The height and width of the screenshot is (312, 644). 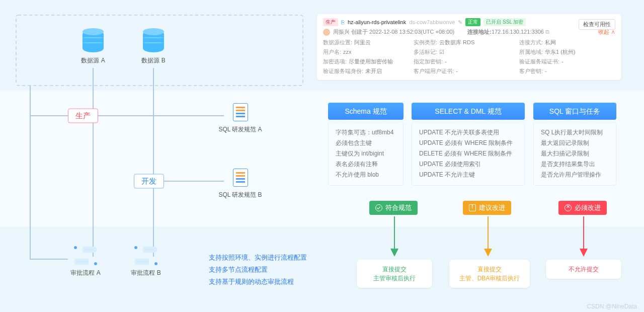 I want to click on col-window-head: SQL 窗口与任务, so click(x=575, y=111).